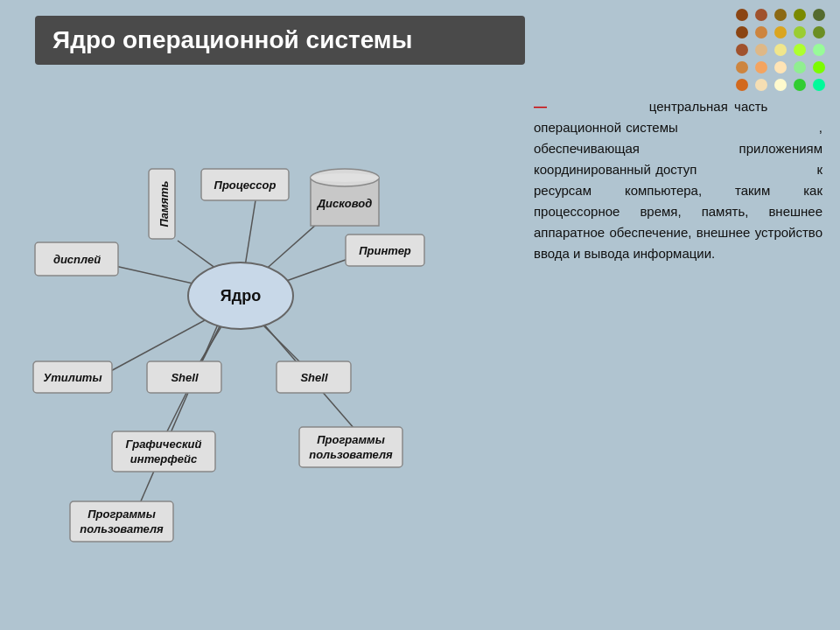  Describe the element at coordinates (184, 378) in the screenshot. I see `shell1-node: Shell` at that location.